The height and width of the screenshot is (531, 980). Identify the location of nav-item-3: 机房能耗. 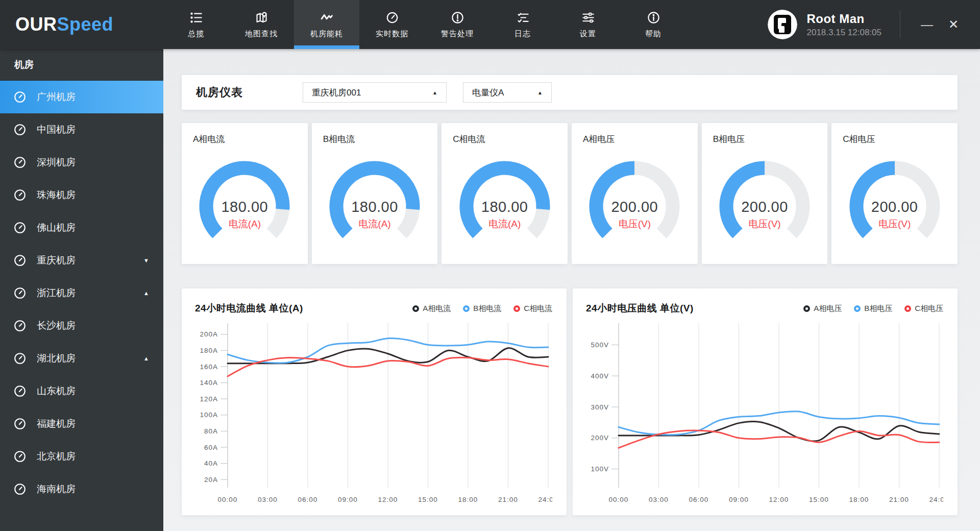
(327, 25).